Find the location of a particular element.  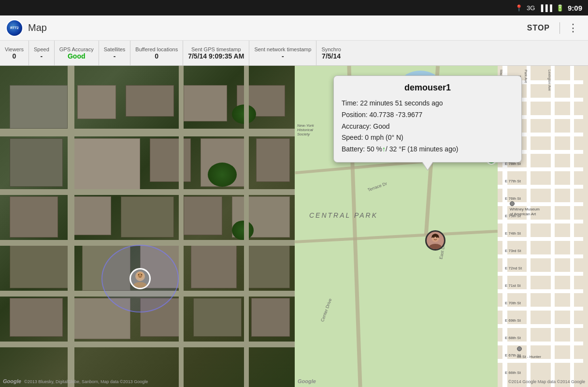

stop-button: STOP is located at coordinates (538, 28).